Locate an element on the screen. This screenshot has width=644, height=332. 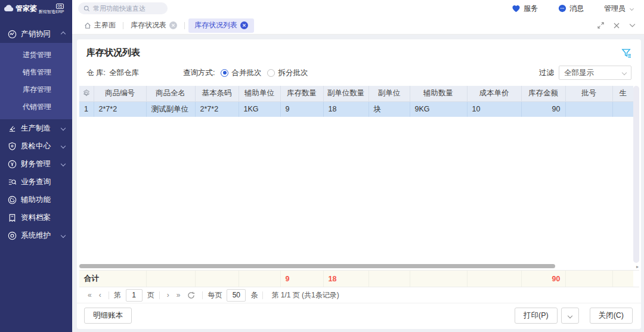
sidebar-item-data-archive: 资料档案 is located at coordinates (36, 218).